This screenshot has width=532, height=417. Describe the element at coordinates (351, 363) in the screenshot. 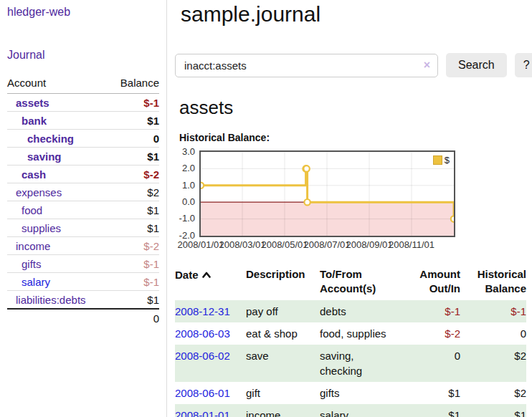

I see `transaction-row: 2008-06-02 save saving, checking 0 $2` at that location.